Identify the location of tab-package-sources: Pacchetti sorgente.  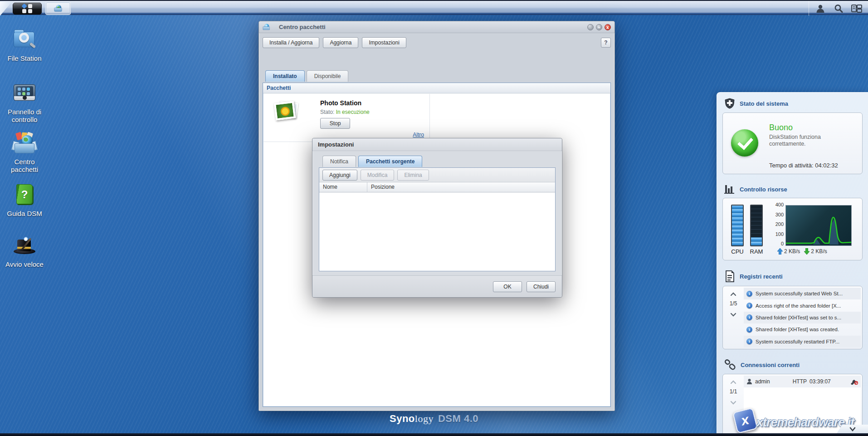
(390, 162).